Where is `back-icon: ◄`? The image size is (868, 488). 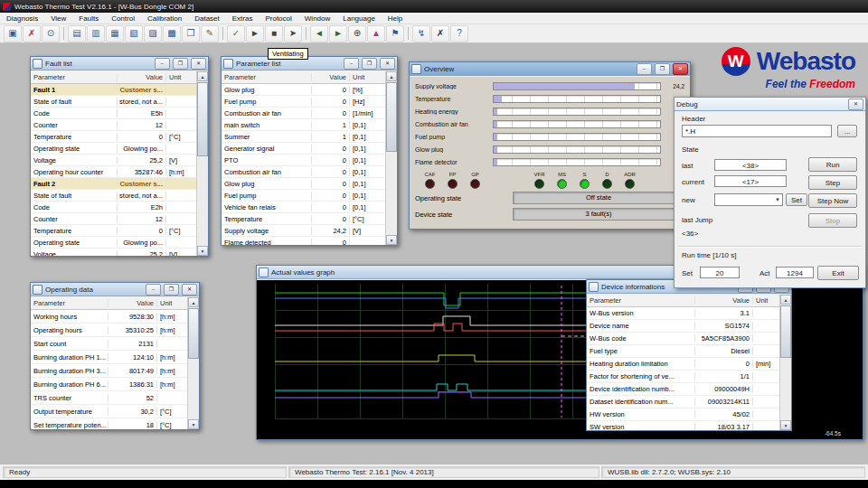
back-icon: ◄ is located at coordinates (319, 34).